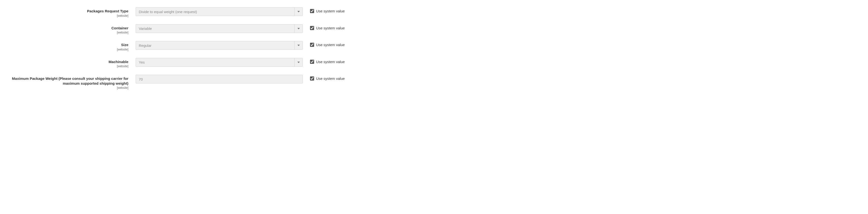 This screenshot has height=214, width=868. I want to click on field-label: Maximum Package Weight (Please consult y…, so click(68, 81).